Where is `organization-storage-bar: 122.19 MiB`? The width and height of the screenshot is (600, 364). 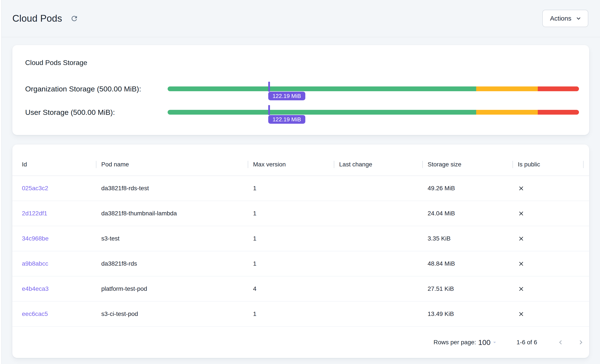 organization-storage-bar: 122.19 MiB is located at coordinates (373, 89).